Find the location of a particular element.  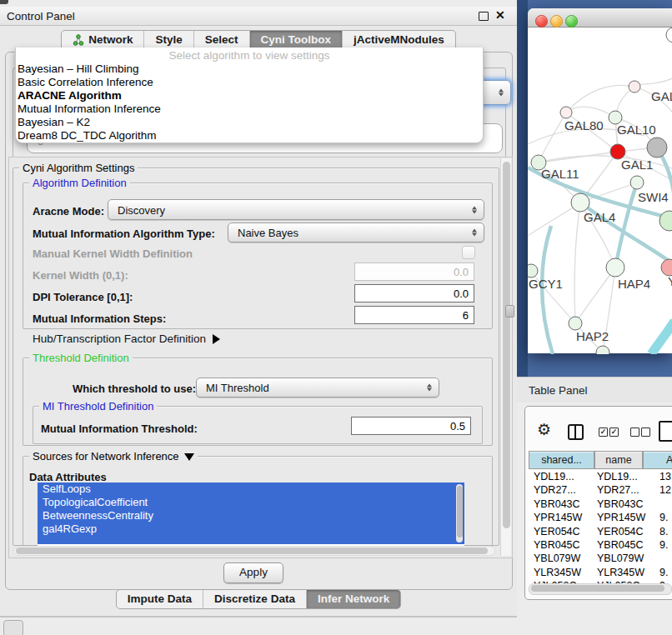

network-canvas: GALGAL80GAL10GAL1GAL11SWI4GAL4GCY1HAP4YH… is located at coordinates (600, 191).